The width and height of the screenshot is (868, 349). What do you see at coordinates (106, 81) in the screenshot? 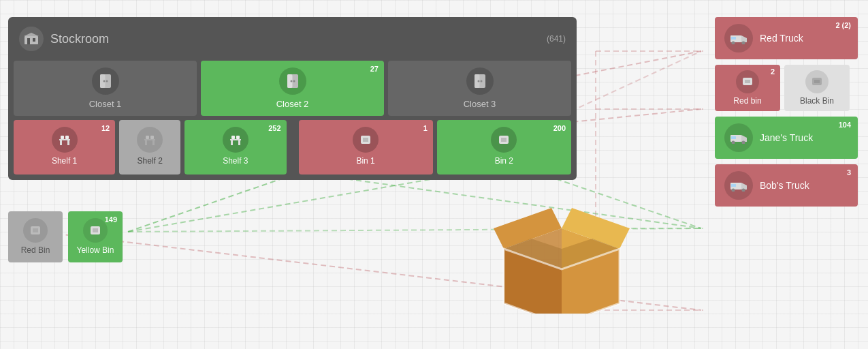
I see `closet-icon` at bounding box center [106, 81].